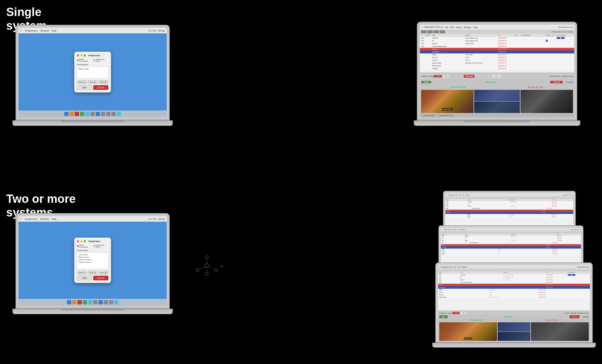  Describe the element at coordinates (93, 31) in the screenshot. I see `mac-menubar-top:  SimpleSync Window Help 2:17 PM AirPlay` at that location.